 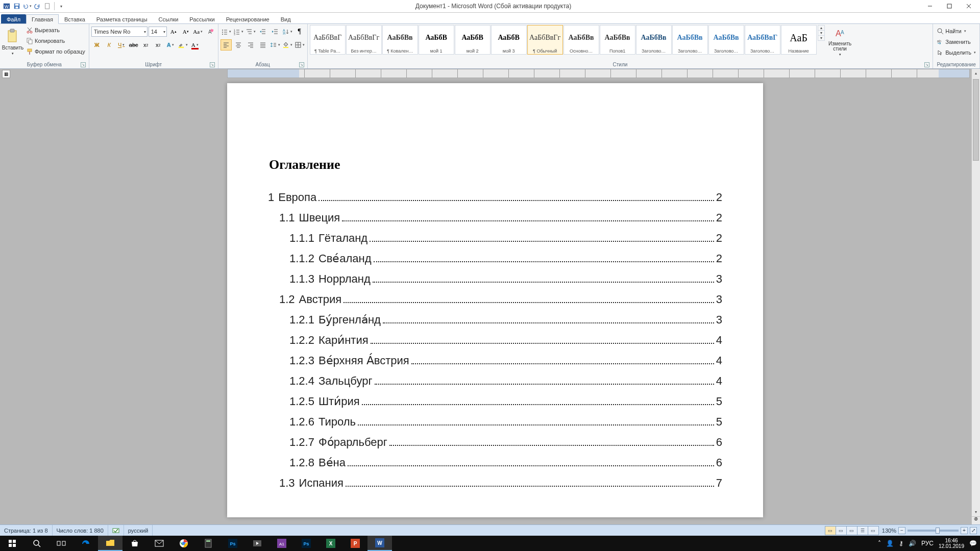 What do you see at coordinates (852, 531) in the screenshot?
I see `view-web-icon: ▭` at bounding box center [852, 531].